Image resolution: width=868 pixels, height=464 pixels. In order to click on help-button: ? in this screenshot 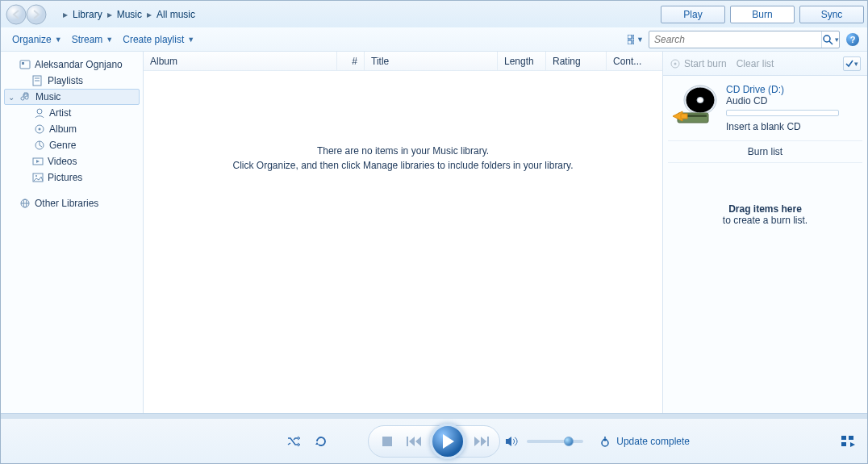, I will do `click(853, 40)`.